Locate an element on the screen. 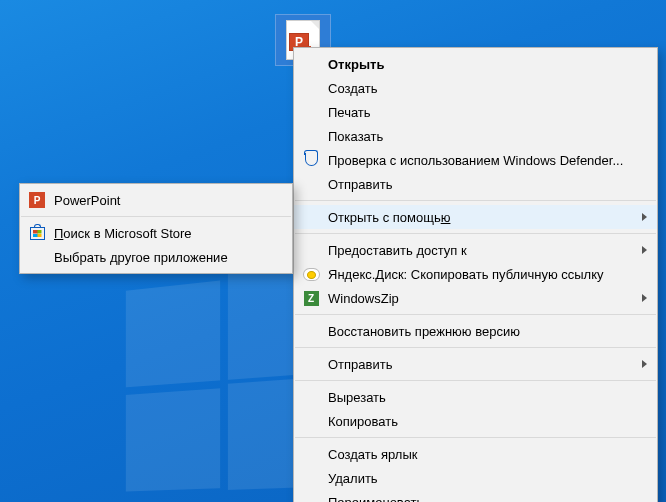  menu-show: Показать is located at coordinates (476, 136).